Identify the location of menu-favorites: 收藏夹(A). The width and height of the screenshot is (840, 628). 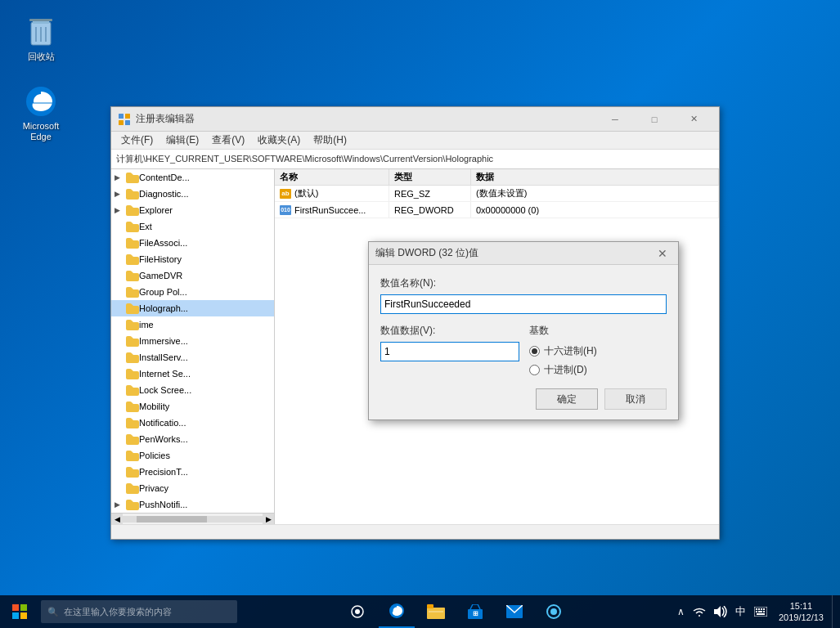
(279, 141).